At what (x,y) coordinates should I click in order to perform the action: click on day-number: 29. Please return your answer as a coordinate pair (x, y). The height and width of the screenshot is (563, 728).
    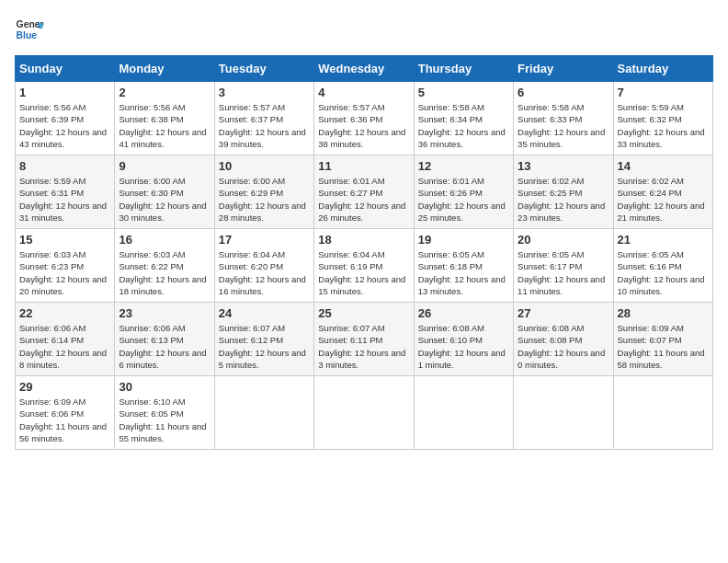
    Looking at the image, I should click on (64, 386).